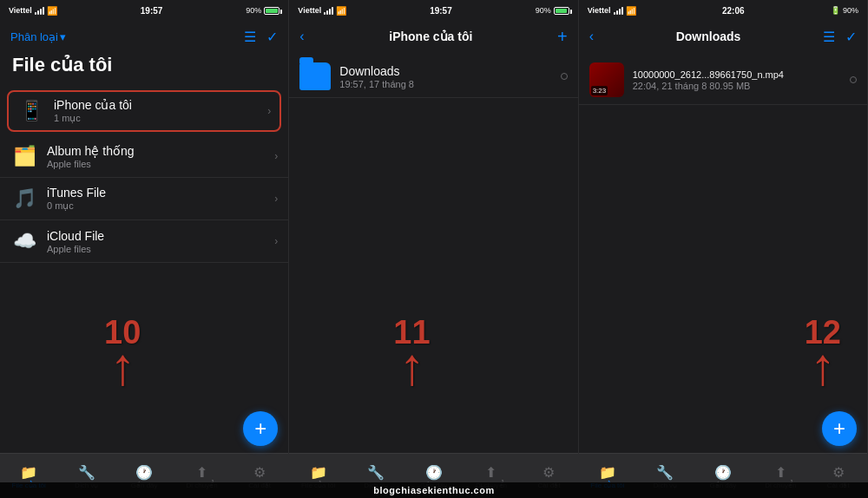 This screenshot has height=498, width=868. Describe the element at coordinates (600, 90) in the screenshot. I see `video-duration: 3:23` at that location.